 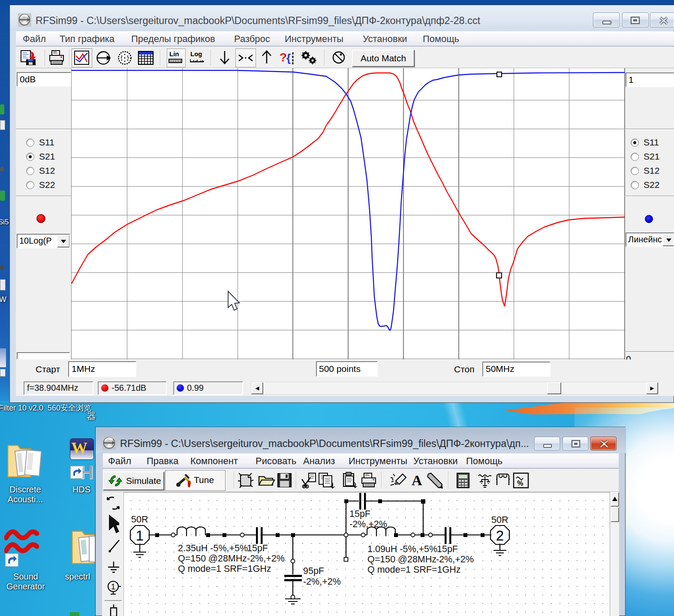 What do you see at coordinates (213, 548) in the screenshot?
I see `svg-text: 2.35uH -5%,+5%` at bounding box center [213, 548].